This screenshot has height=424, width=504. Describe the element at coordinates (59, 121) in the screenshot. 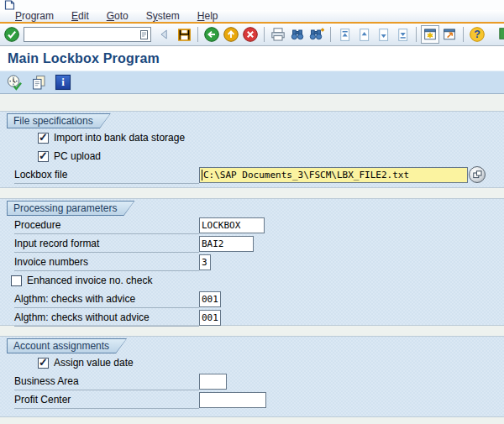

I see `group-tab: File specifications` at that location.